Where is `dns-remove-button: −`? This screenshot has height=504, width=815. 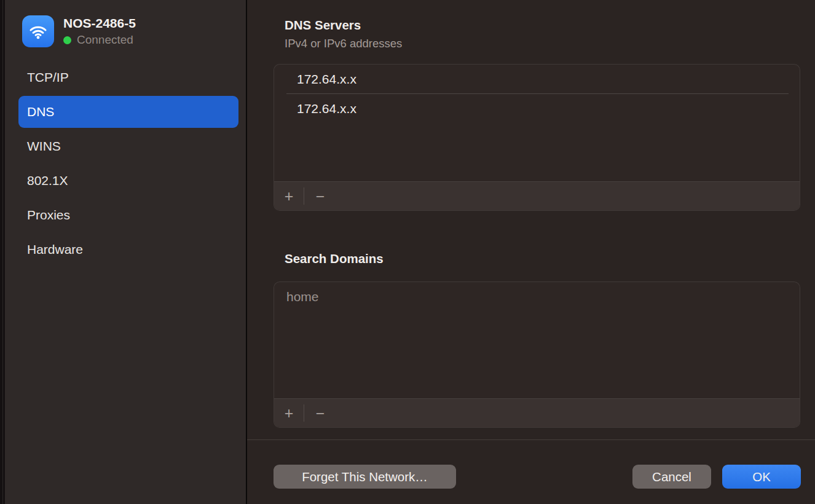 dns-remove-button: − is located at coordinates (320, 196).